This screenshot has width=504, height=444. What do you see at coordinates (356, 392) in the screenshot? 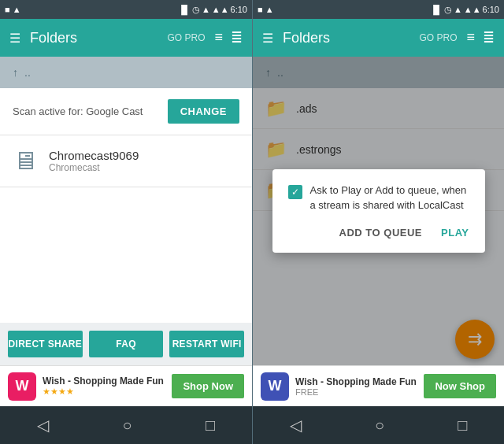
I see `ad-sub-right: FREE` at bounding box center [356, 392].